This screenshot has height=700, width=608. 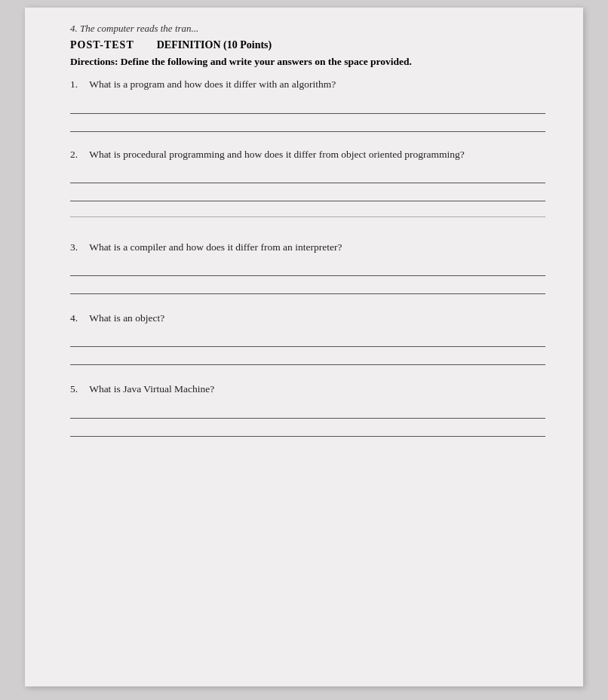 What do you see at coordinates (308, 348) in the screenshot?
I see `question-4-answer-lines` at bounding box center [308, 348].